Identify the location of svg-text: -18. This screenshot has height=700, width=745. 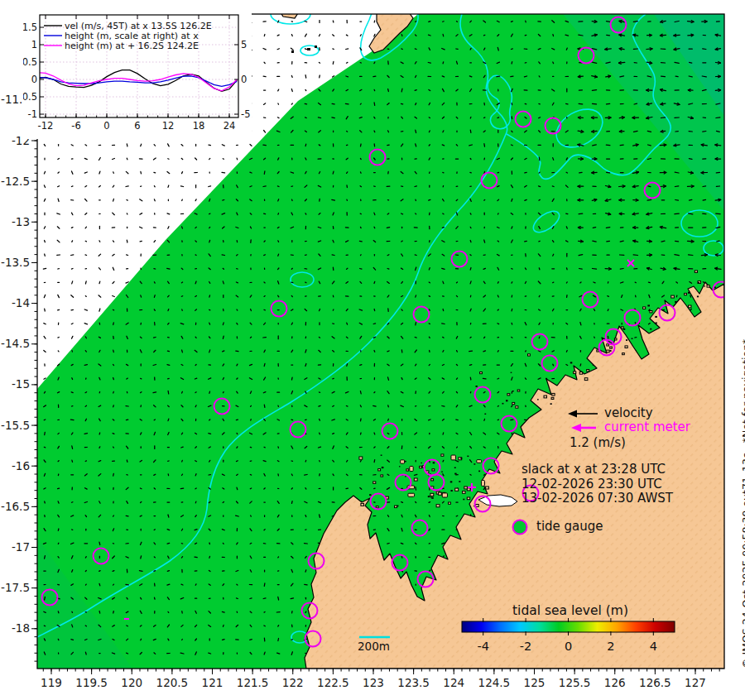
(21, 628).